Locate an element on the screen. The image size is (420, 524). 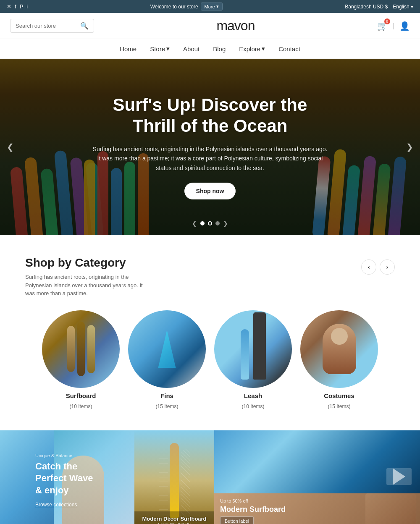
category-costumes-name: Costumes is located at coordinates (339, 396).